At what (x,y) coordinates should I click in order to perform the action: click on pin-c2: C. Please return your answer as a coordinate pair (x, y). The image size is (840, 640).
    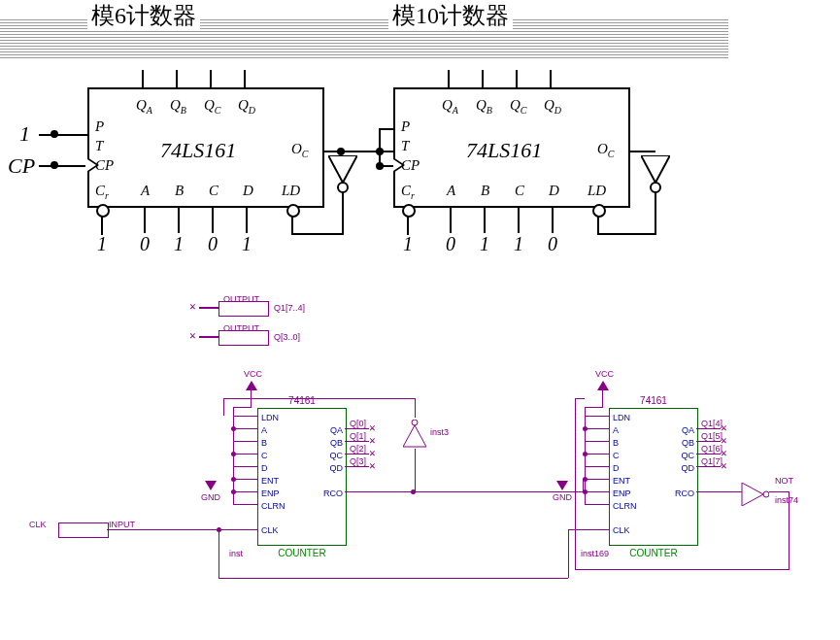
    Looking at the image, I should click on (520, 190).